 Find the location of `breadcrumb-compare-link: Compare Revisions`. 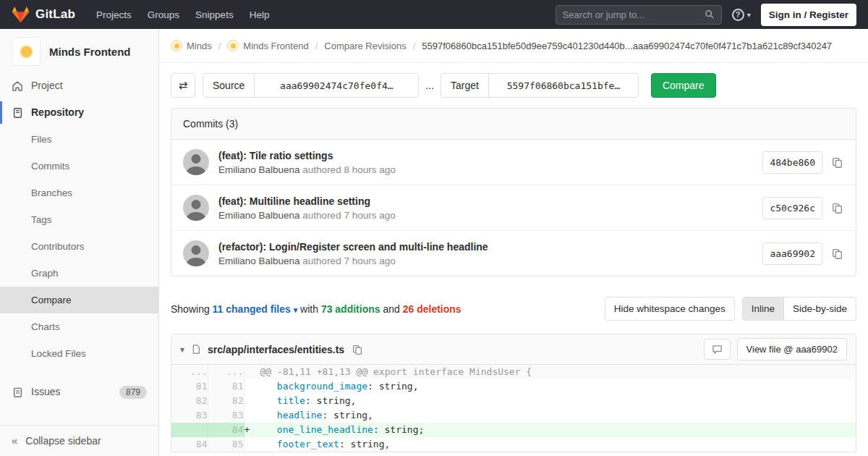

breadcrumb-compare-link: Compare Revisions is located at coordinates (365, 46).